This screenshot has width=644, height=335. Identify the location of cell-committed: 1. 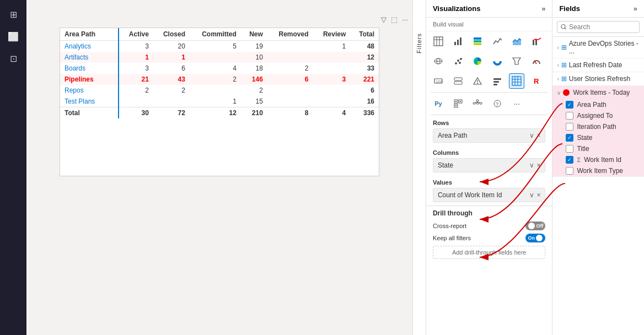
(215, 101).